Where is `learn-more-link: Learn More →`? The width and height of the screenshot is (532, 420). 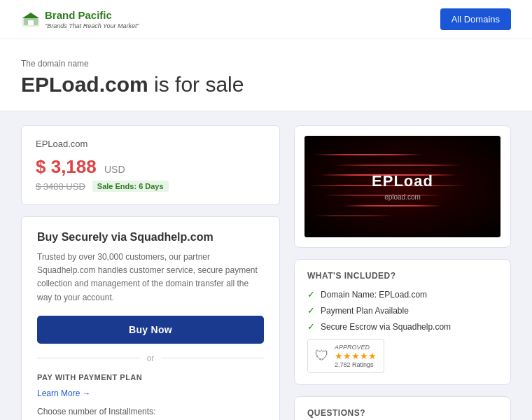
learn-more-link: Learn More → is located at coordinates (64, 393).